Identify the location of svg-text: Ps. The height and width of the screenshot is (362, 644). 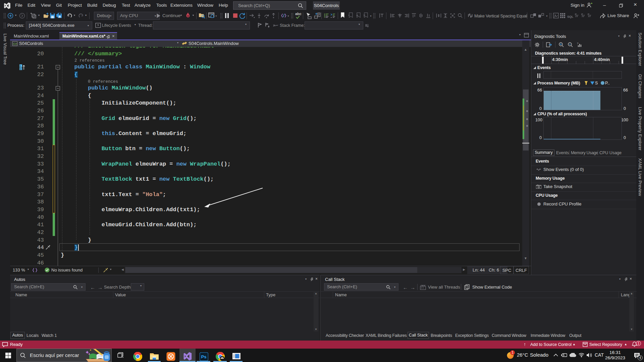
(204, 357).